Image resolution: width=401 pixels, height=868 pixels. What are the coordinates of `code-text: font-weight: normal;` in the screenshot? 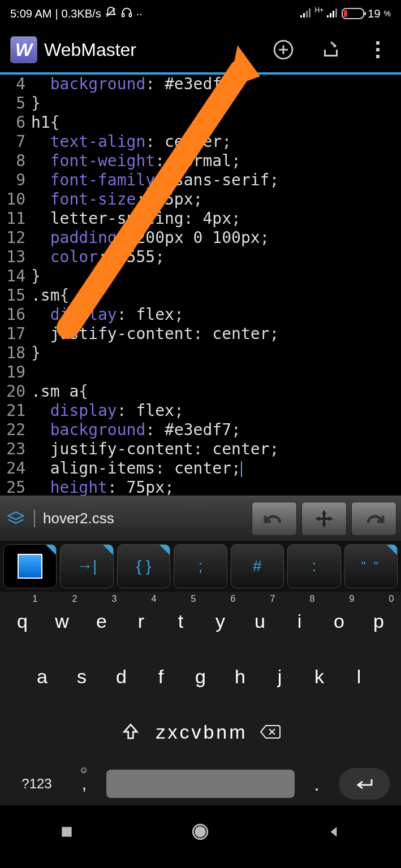 It's located at (216, 161).